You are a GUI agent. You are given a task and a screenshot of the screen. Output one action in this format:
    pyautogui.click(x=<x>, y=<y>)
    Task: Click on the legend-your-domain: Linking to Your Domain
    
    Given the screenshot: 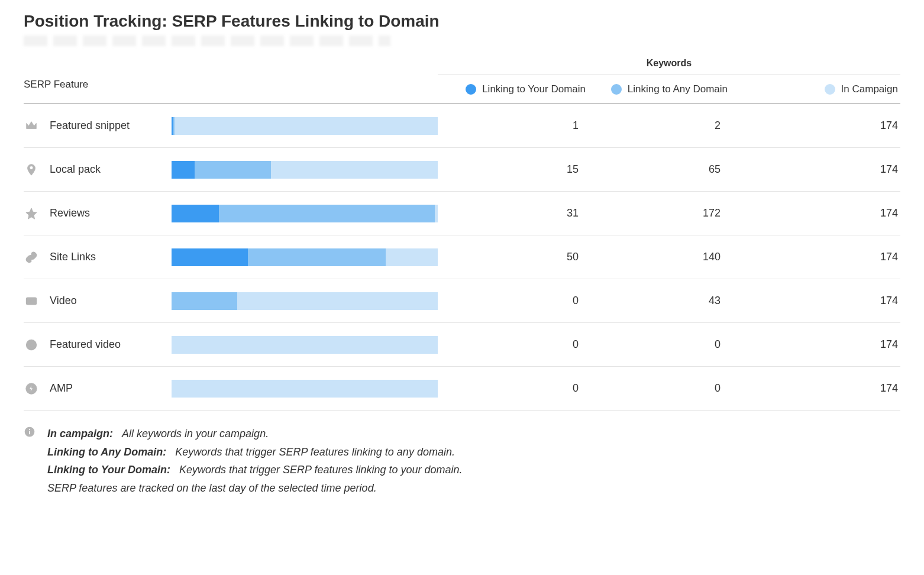 What is the action you would take?
    pyautogui.click(x=515, y=89)
    